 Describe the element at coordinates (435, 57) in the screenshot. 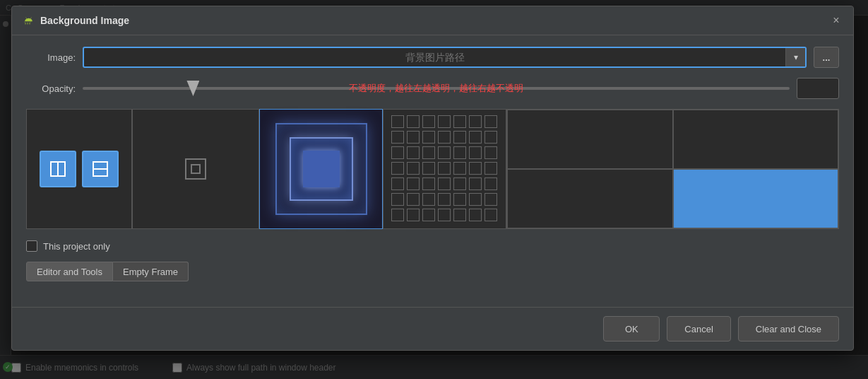

I see `image-input` at that location.